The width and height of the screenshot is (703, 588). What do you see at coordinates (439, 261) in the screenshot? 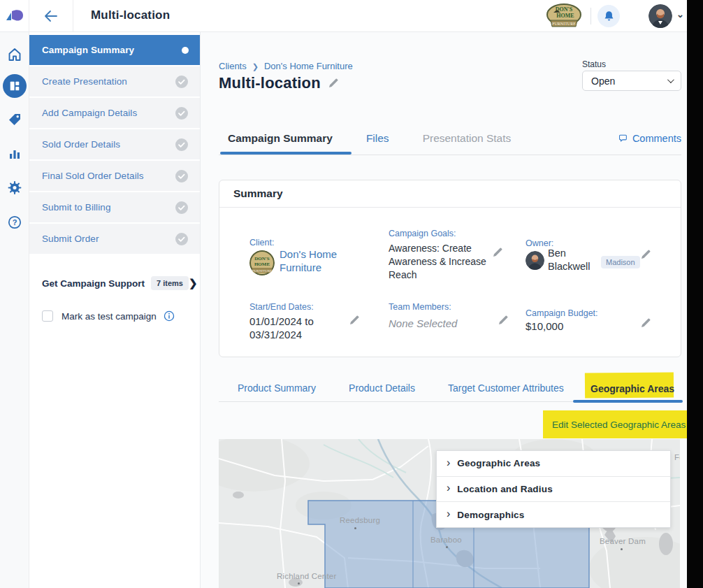
I see `goals-value: Awareness: Create Awareness & Increase R…` at bounding box center [439, 261].